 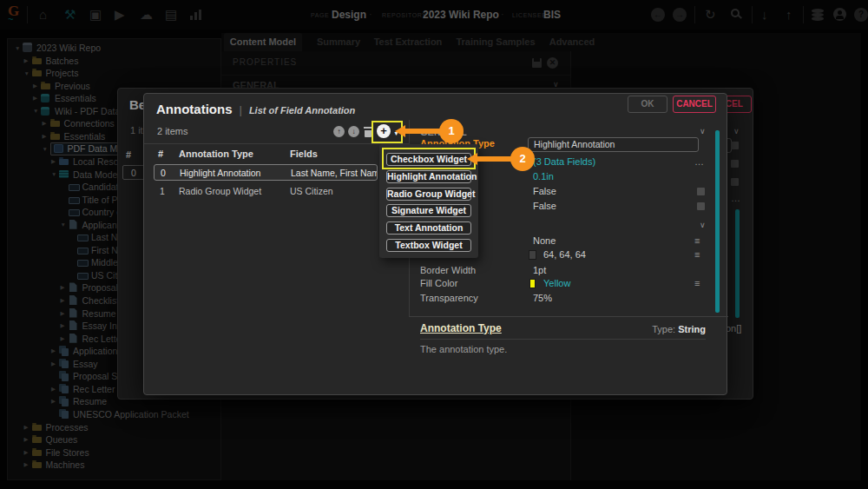 I want to click on property-value-none: None, so click(x=544, y=241).